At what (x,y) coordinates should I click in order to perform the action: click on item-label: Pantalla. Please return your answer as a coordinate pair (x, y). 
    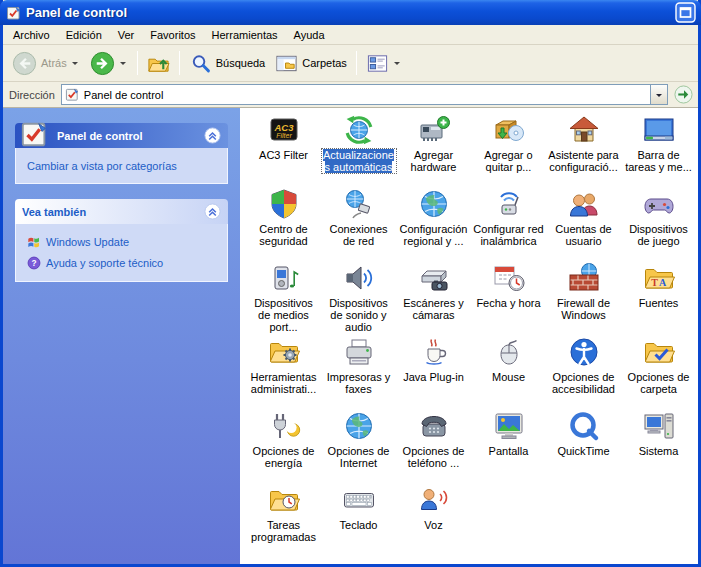
    Looking at the image, I should click on (509, 451).